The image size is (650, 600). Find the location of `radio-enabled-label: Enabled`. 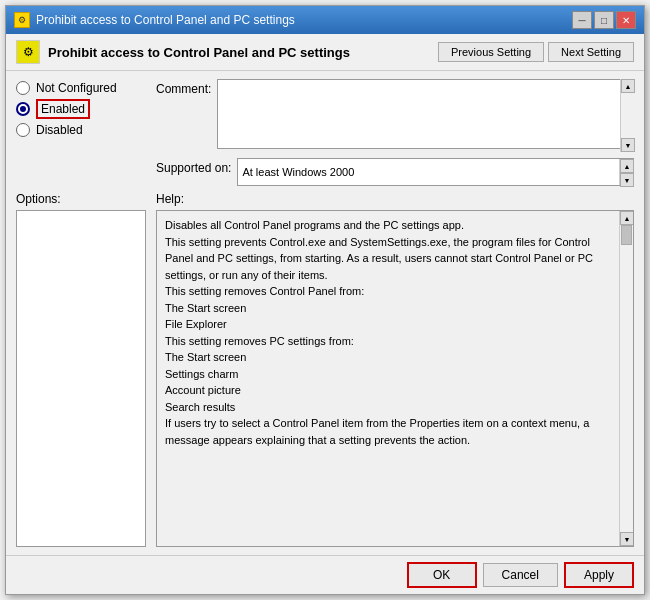

radio-enabled-label: Enabled is located at coordinates (63, 109).